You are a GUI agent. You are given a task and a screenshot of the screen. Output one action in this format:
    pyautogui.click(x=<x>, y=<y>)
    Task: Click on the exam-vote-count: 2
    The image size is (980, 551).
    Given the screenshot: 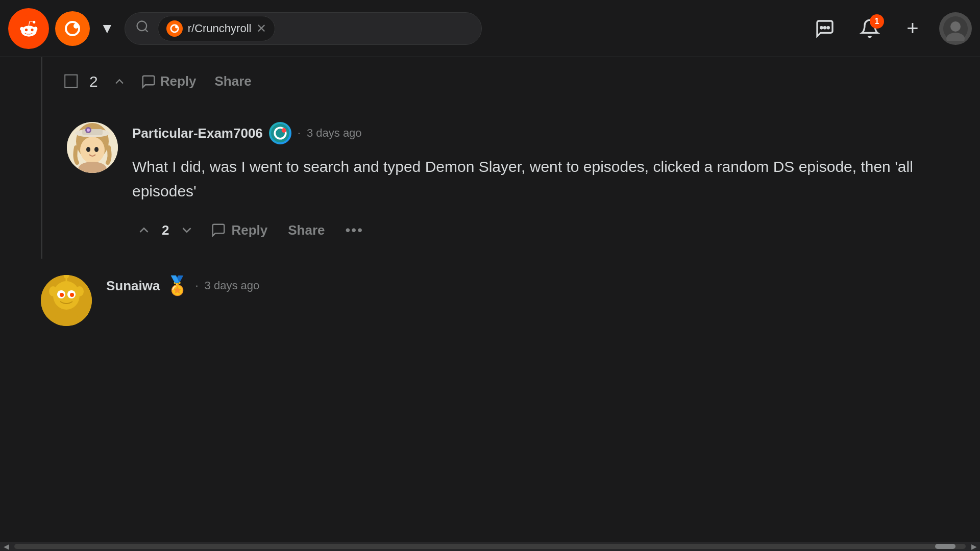 What is the action you would take?
    pyautogui.click(x=165, y=231)
    